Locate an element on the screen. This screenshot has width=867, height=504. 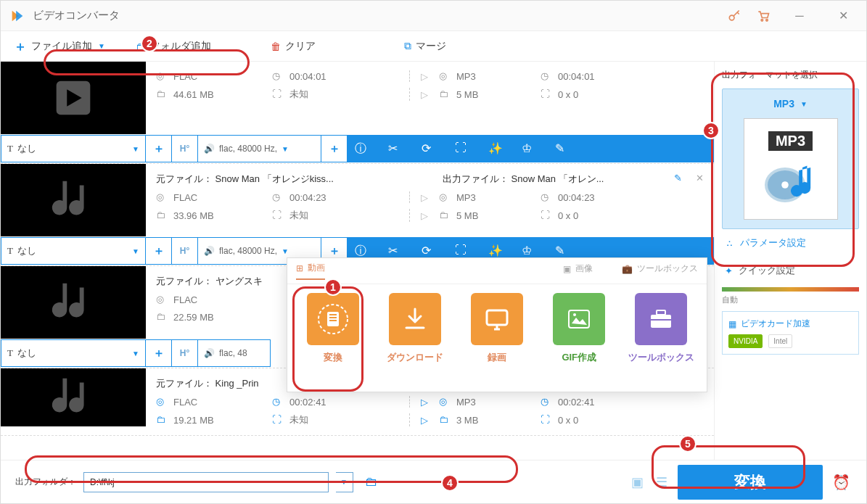
side-panel: 出力フォーマットを選択 MP3▼ MP3 ⛬ パラメータ設定 ✦ クイック設定 … is located at coordinates (790, 261).